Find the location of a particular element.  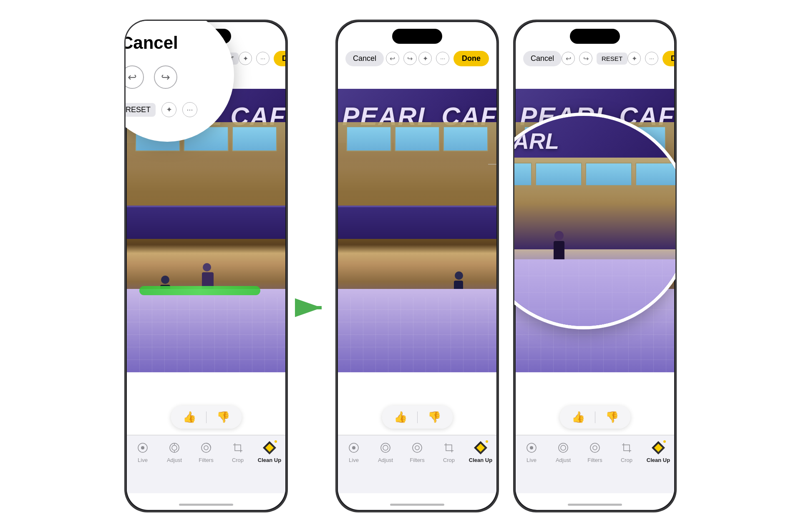

rating-pill-1: 👍 👎 is located at coordinates (206, 417).